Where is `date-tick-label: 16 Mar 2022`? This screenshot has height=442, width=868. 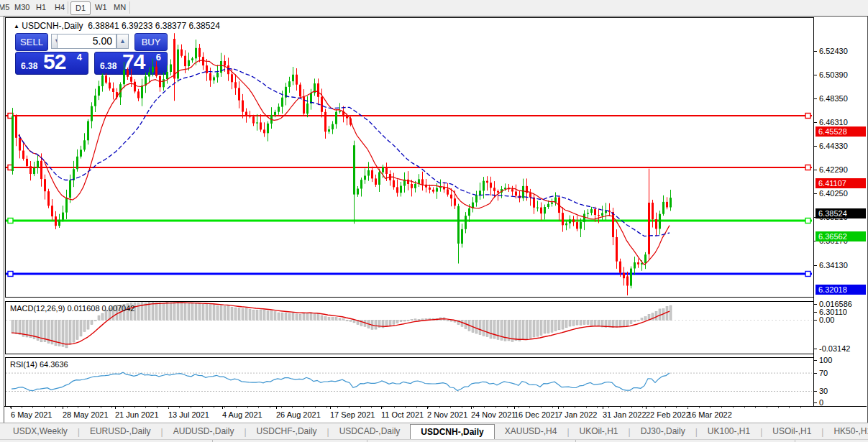
date-tick-label: 16 Mar 2022 is located at coordinates (710, 415).